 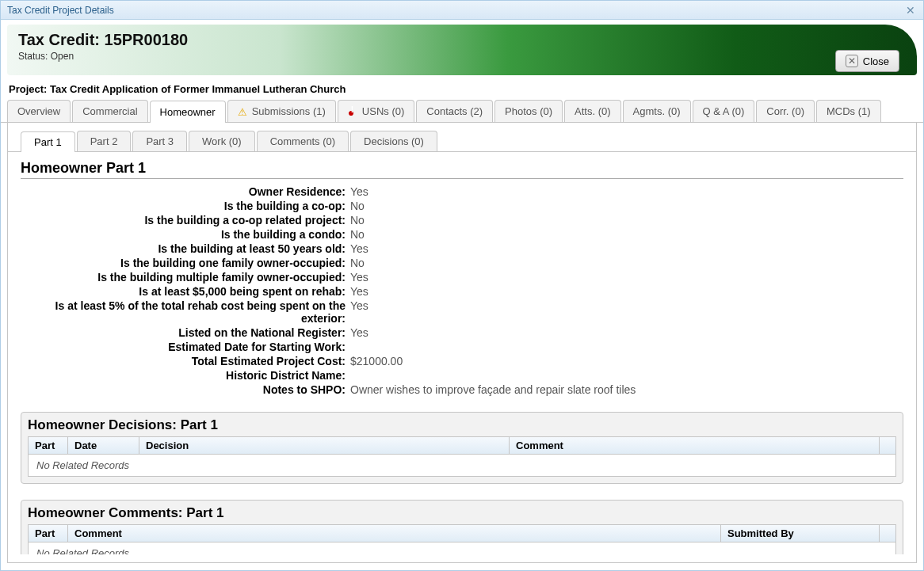 I want to click on field-row: Notes to SHPO:Owner wishes to improve fa…, so click(x=464, y=390).